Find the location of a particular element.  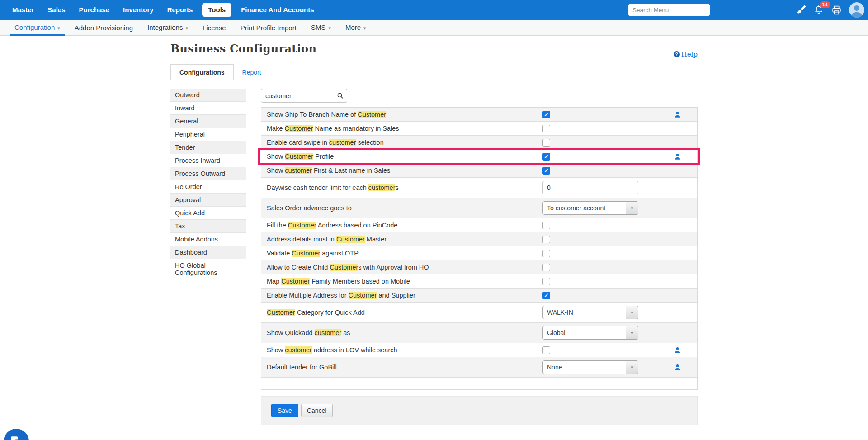

setting-row: Show Ship To Branch Name of Customer is located at coordinates (479, 115).